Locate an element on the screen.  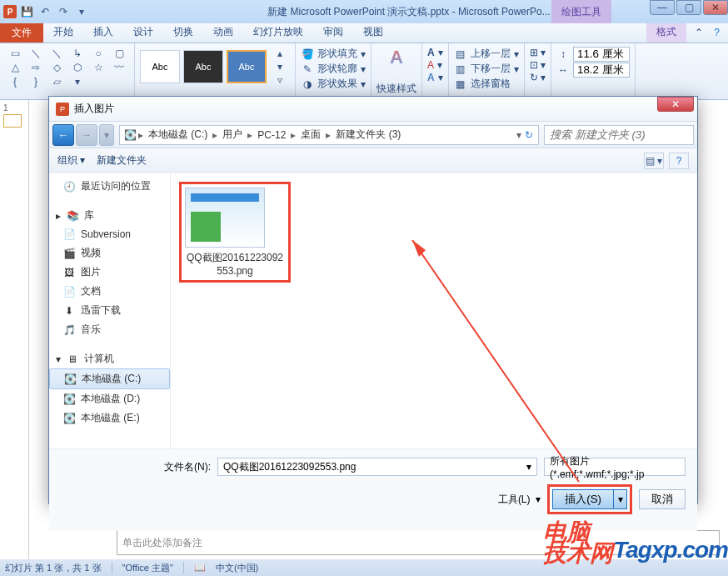
language-label: 中文(中国) is located at coordinates (237, 568).